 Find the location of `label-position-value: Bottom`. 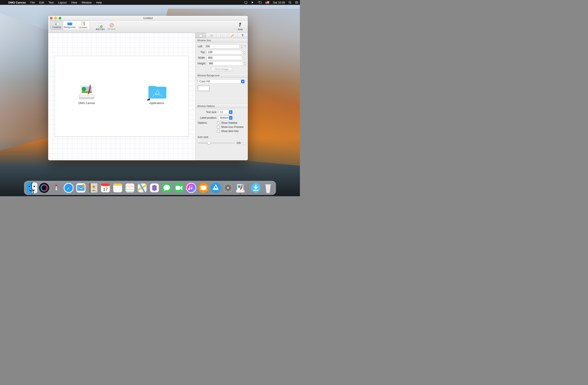

label-position-value: Bottom is located at coordinates (224, 118).